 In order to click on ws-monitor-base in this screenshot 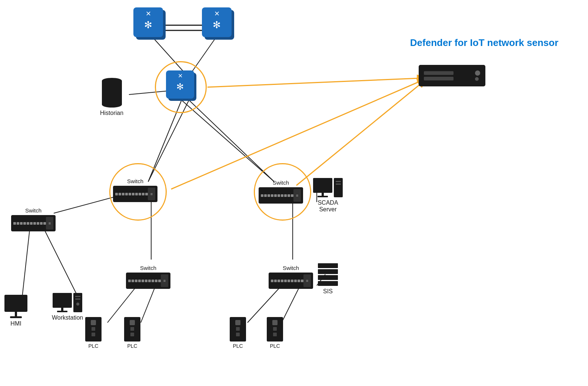, I will do `click(62, 311)`.